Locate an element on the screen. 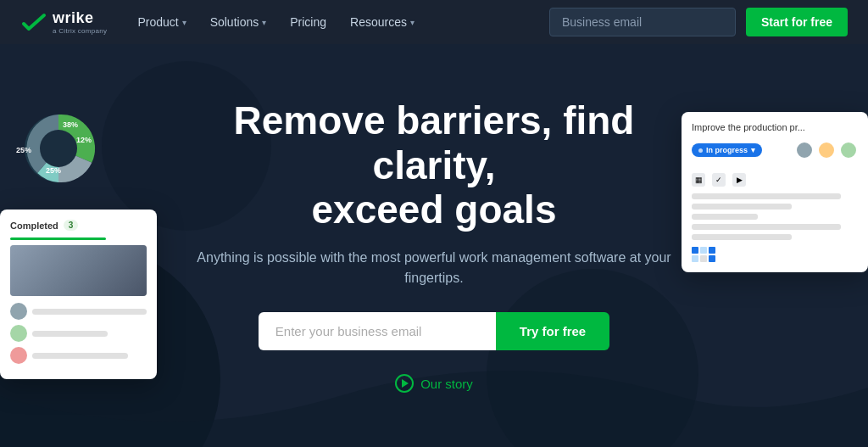 This screenshot has width=868, height=447. status-chip: In progress ▾ is located at coordinates (727, 150).